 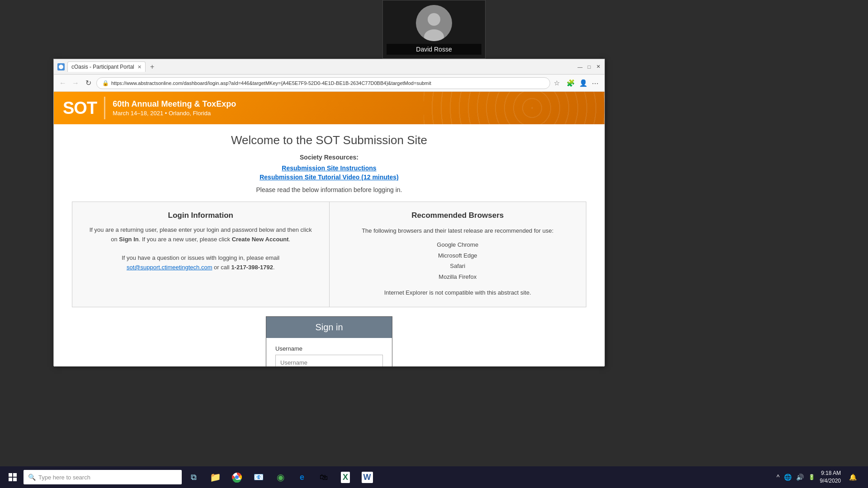 What do you see at coordinates (329, 173) in the screenshot?
I see `resource-links: Resubmission Site Instructions Resubmiss…` at bounding box center [329, 173].